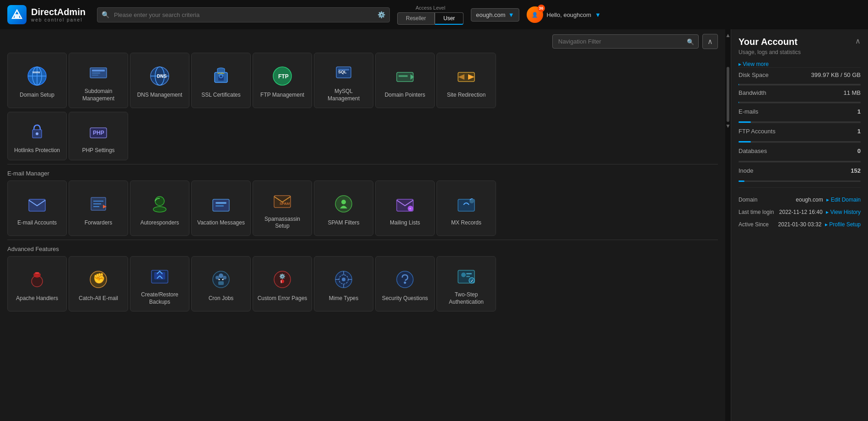 The image size is (868, 421). I want to click on active-since-val: 2021-01-30 03:32, so click(800, 224).